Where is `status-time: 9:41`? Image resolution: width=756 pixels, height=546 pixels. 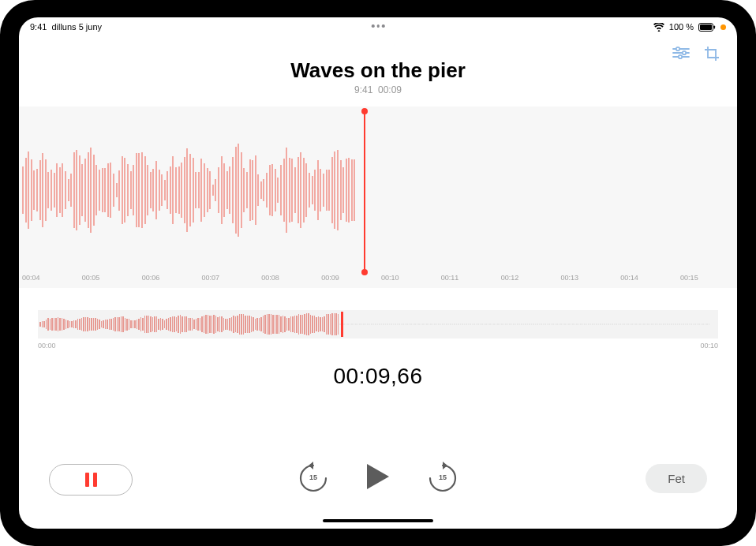 status-time: 9:41 is located at coordinates (38, 27).